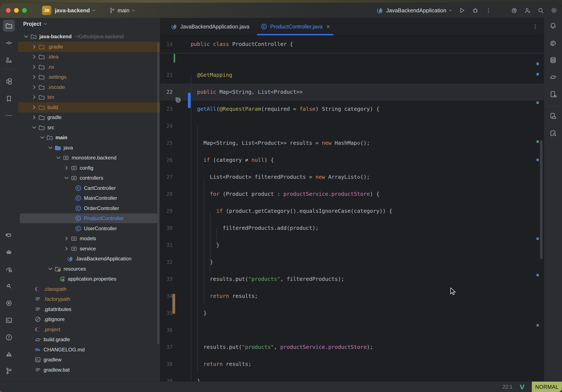  Describe the element at coordinates (416, 11) in the screenshot. I see `run-configuration: JavaBackendApplication` at that location.